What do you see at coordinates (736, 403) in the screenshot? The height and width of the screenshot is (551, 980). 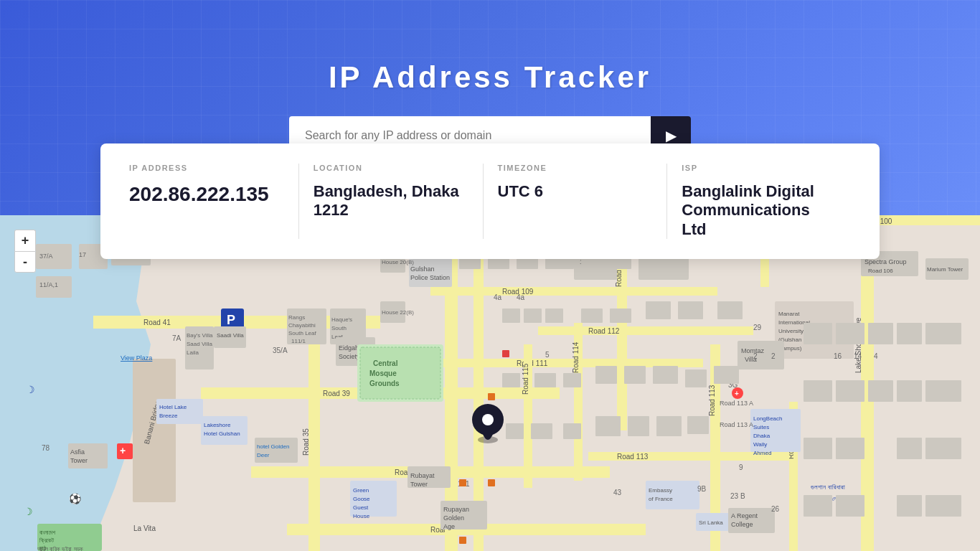 I see `svg-text: Road 113 A` at bounding box center [736, 403].